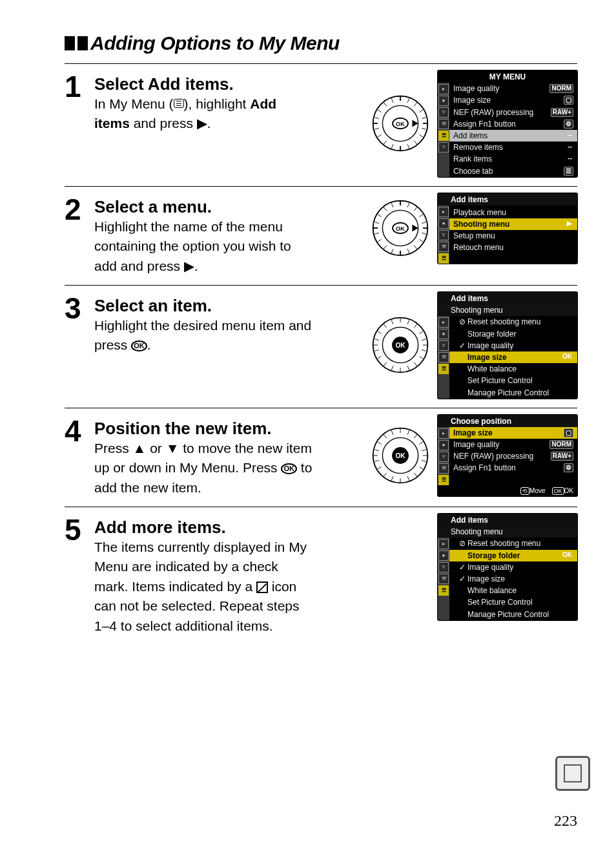 The image size is (616, 849). I want to click on step-title: Select a menu., so click(229, 207).